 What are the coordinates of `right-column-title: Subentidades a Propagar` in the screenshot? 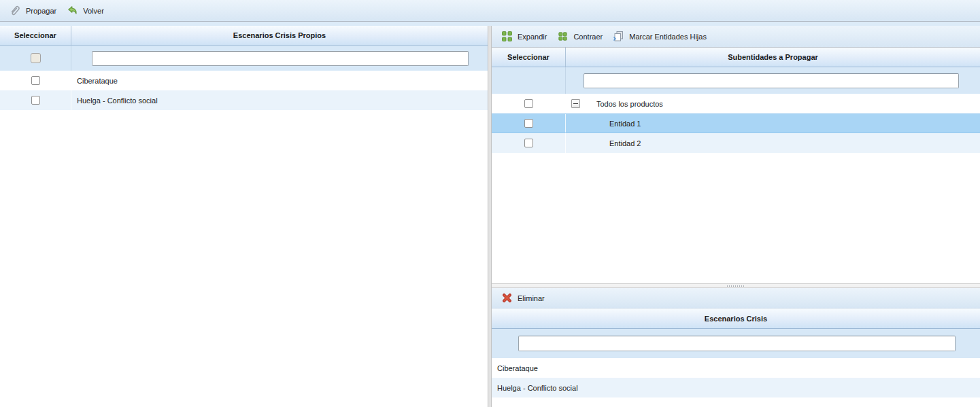 It's located at (773, 57).